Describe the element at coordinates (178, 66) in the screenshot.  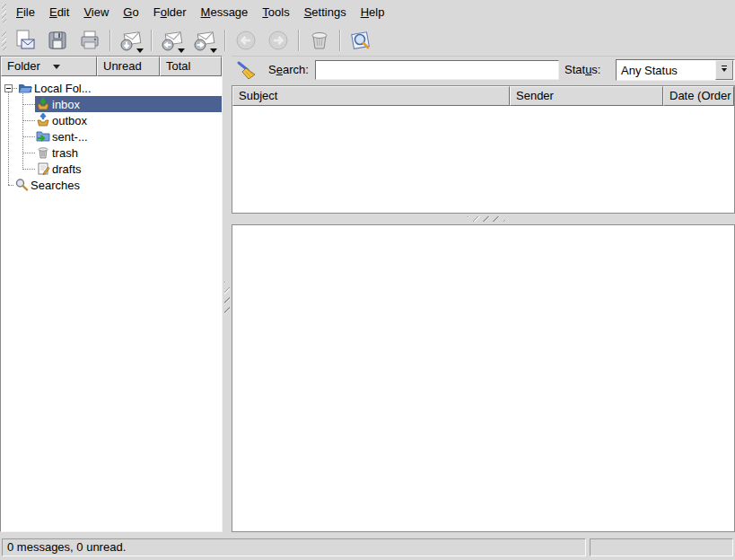
I see `column-label: Total` at that location.